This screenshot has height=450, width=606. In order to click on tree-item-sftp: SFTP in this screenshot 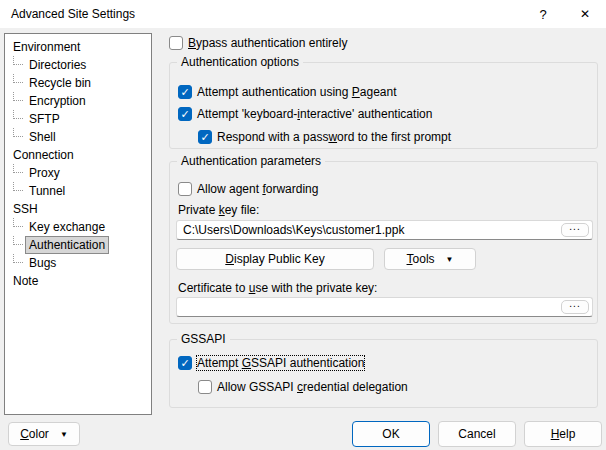, I will do `click(78, 119)`.